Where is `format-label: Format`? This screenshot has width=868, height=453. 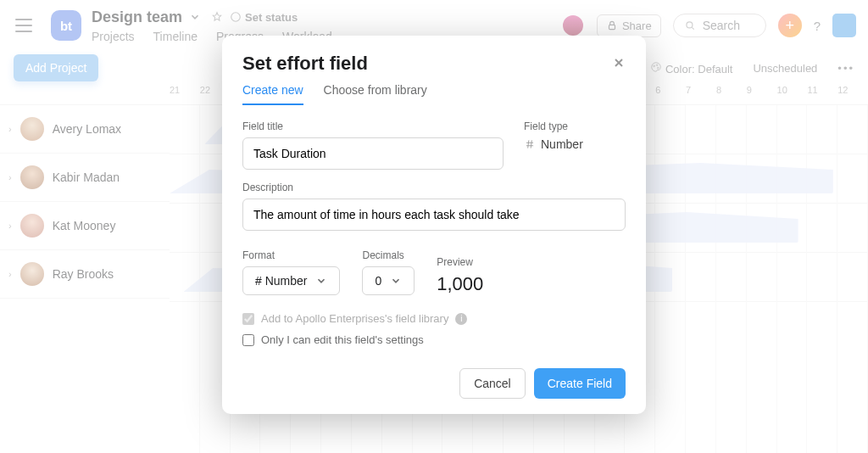 format-label: Format is located at coordinates (292, 255).